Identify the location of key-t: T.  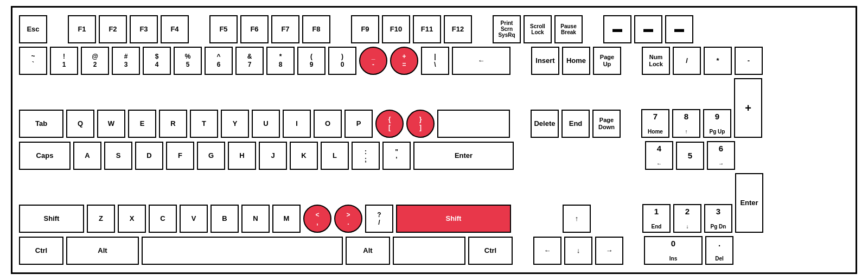
(204, 124).